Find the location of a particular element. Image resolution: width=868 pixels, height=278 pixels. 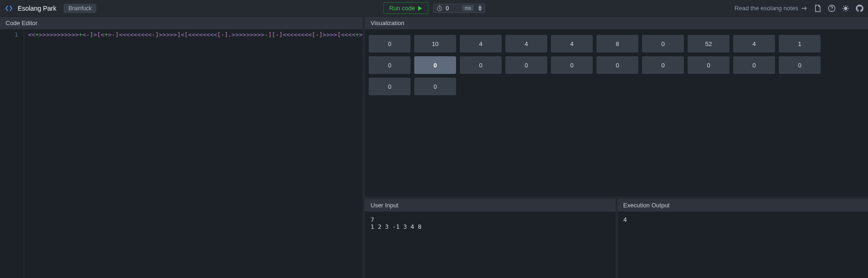

memory-cell-18: 0 is located at coordinates (754, 65).